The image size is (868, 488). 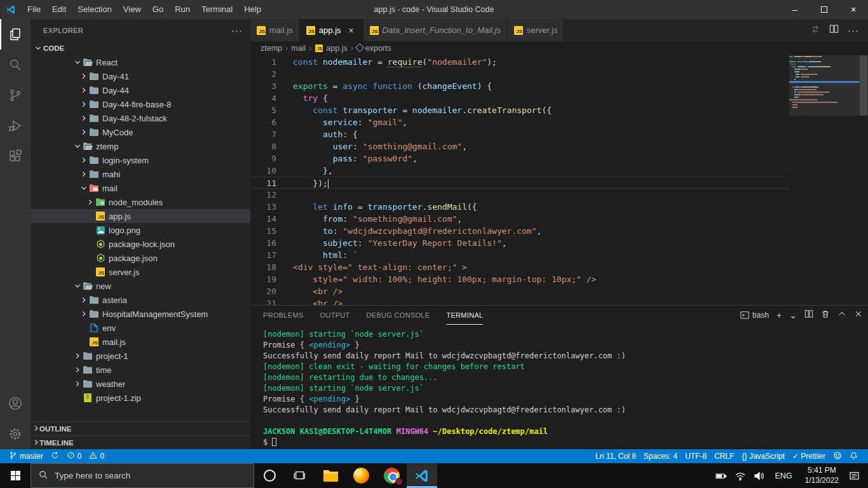 What do you see at coordinates (269, 475) in the screenshot?
I see `cortana-button` at bounding box center [269, 475].